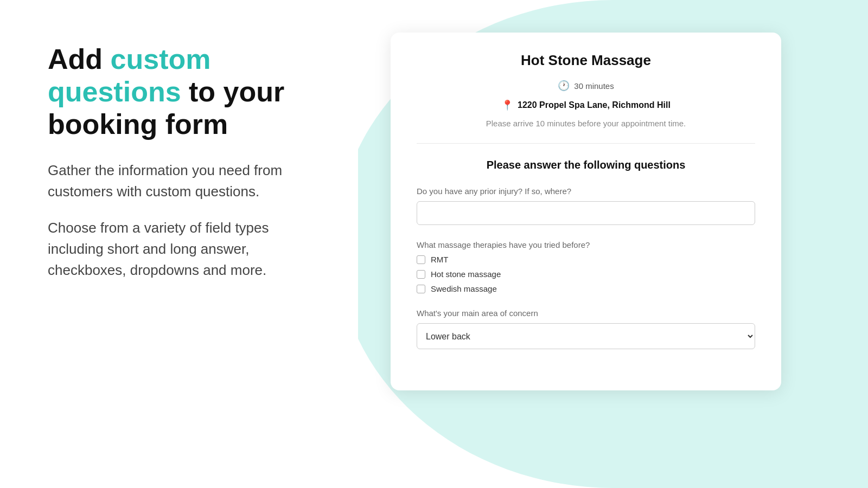 This screenshot has width=868, height=488. Describe the element at coordinates (507, 105) in the screenshot. I see `location-pin-icon: 📍` at that location.